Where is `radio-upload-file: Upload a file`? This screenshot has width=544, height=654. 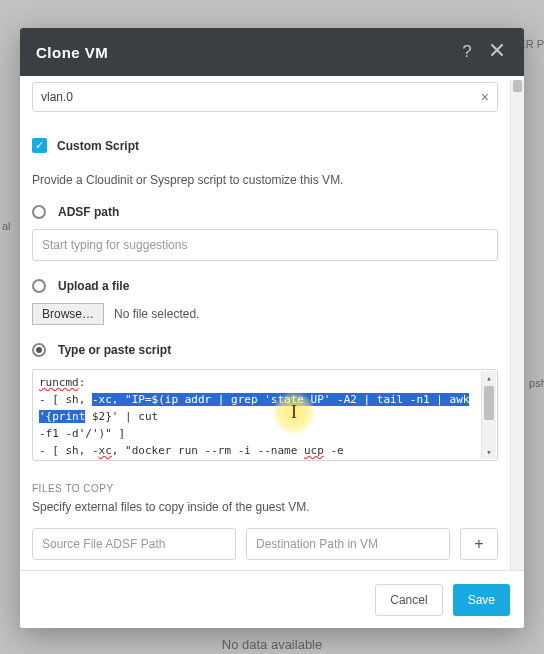
radio-upload-file: Upload a file is located at coordinates (265, 286).